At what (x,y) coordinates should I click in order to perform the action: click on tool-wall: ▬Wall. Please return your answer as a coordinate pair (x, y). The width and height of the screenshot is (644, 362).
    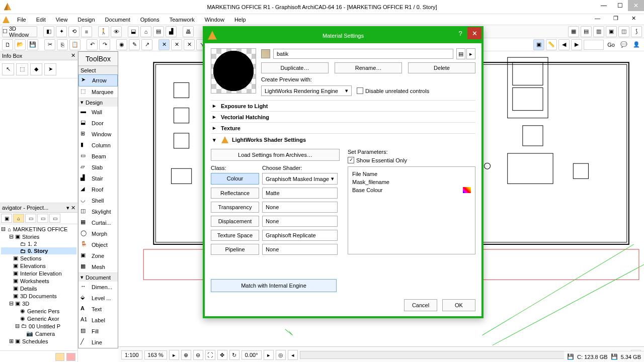
    Looking at the image, I should click on (98, 112).